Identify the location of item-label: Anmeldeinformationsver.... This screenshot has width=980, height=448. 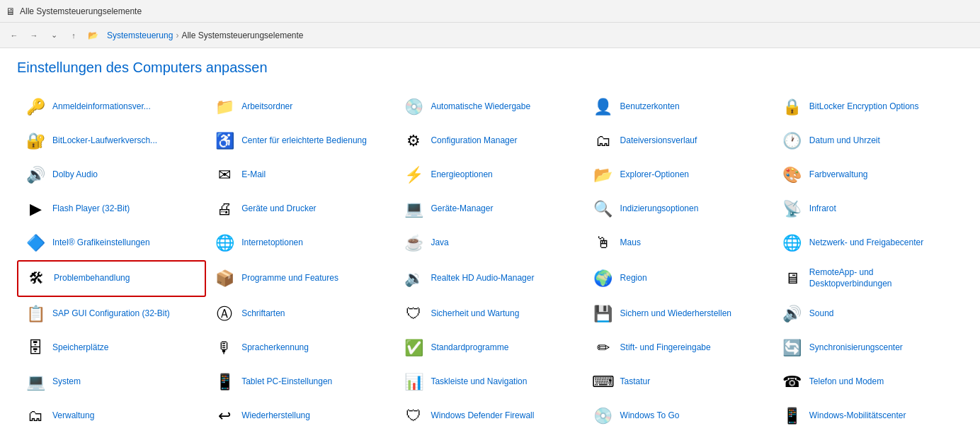
(102, 107).